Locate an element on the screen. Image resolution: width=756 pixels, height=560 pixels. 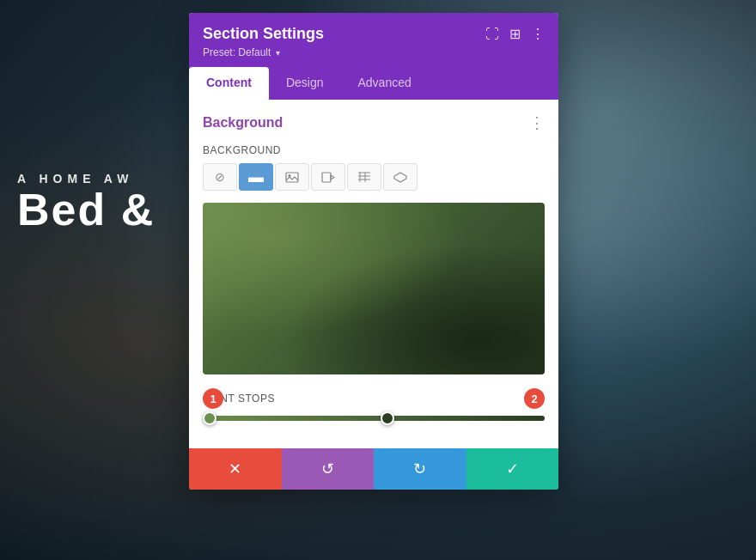
bg-type-pattern is located at coordinates (364, 177).